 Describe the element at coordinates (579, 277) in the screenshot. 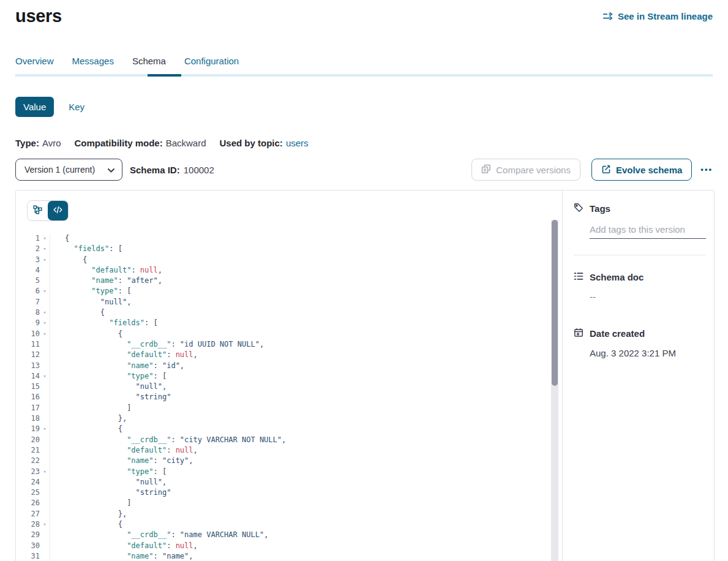

I see `list-icon` at that location.